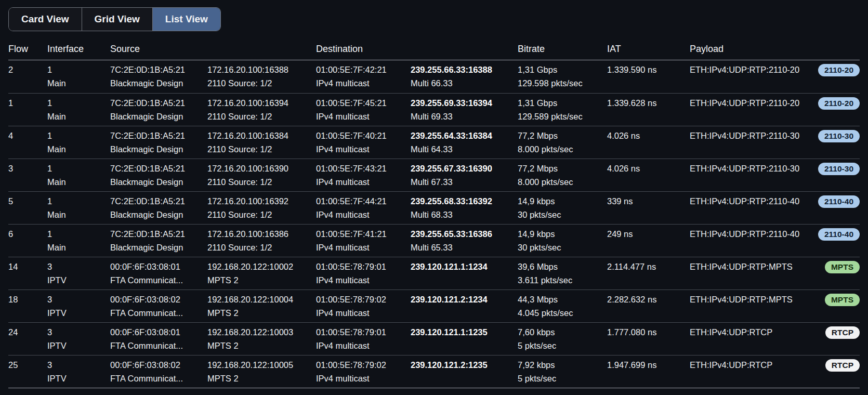  Describe the element at coordinates (562, 77) in the screenshot. I see `cell-bitrate: 1,31 Gbps 129.598 pkts/sec` at that location.